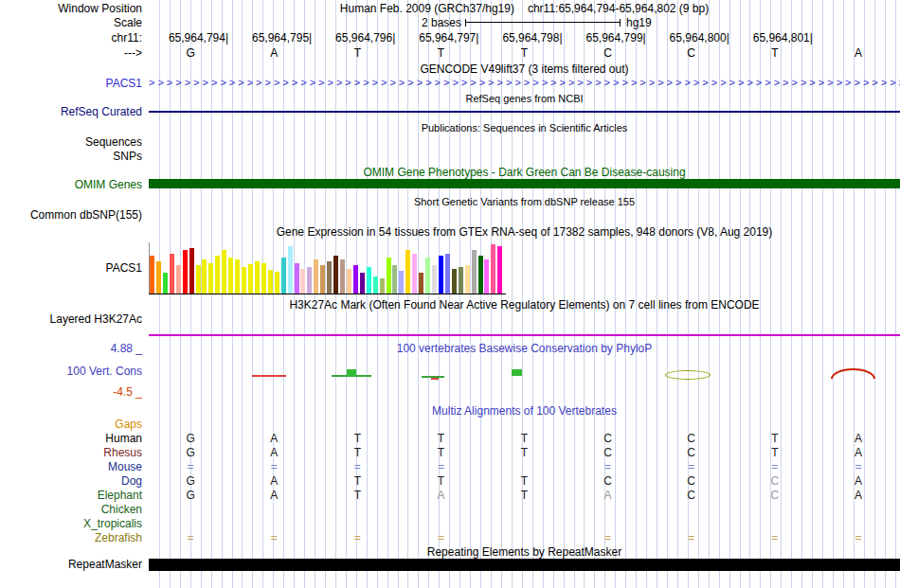 This screenshot has width=900, height=588. I want to click on multiz-row-label-x_tropicalis: X_tropicalis, so click(71, 524).